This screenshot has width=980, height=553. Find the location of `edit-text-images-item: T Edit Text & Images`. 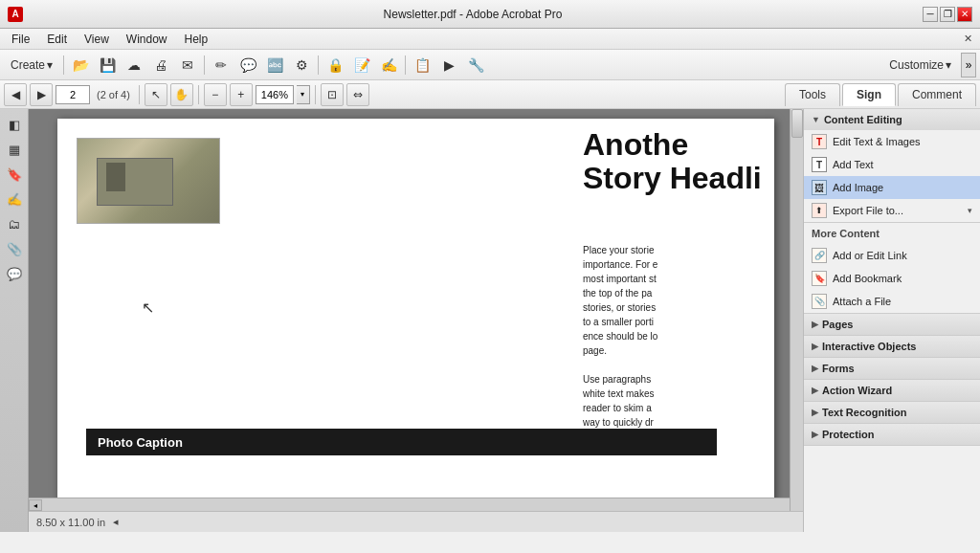

edit-text-images-item: T Edit Text & Images is located at coordinates (892, 142).